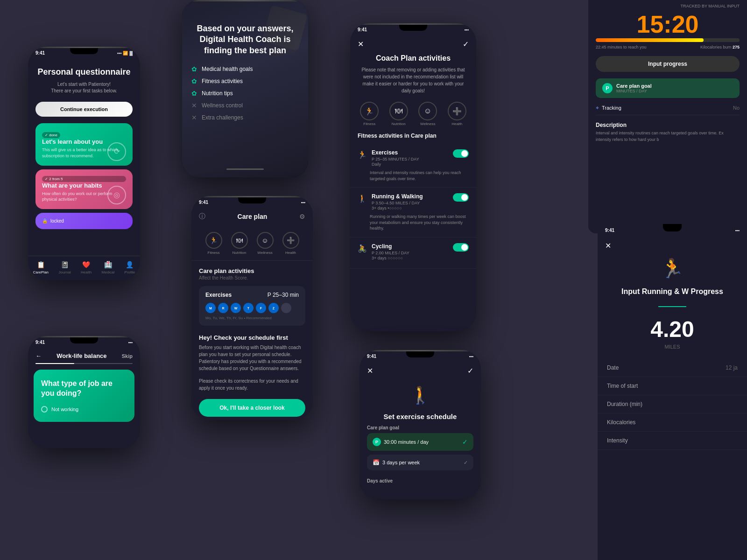 The height and width of the screenshot is (560, 747). Describe the element at coordinates (617, 441) in the screenshot. I see `intensity-label: Intensity` at that location.